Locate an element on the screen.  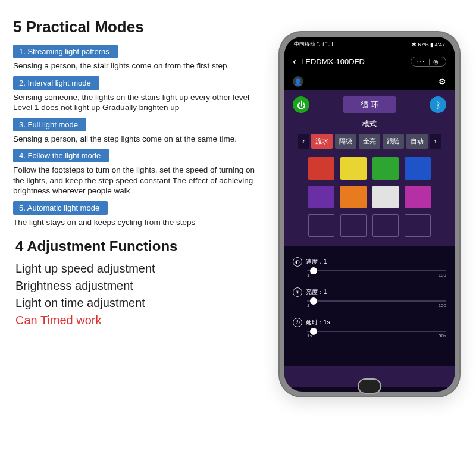
color-swatch-purple is located at coordinates (321, 197).